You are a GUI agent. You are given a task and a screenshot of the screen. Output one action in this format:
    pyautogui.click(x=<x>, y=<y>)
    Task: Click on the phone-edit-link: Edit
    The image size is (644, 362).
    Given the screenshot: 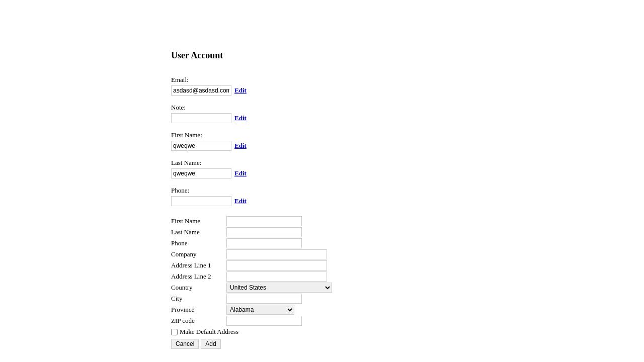 What is the action you would take?
    pyautogui.click(x=240, y=201)
    